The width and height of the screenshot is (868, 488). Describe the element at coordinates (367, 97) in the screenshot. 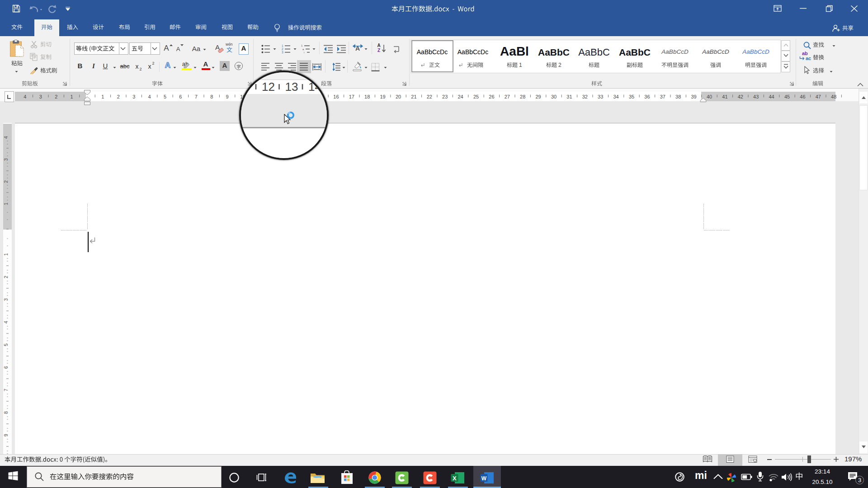

I see `svg-text: 18` at that location.